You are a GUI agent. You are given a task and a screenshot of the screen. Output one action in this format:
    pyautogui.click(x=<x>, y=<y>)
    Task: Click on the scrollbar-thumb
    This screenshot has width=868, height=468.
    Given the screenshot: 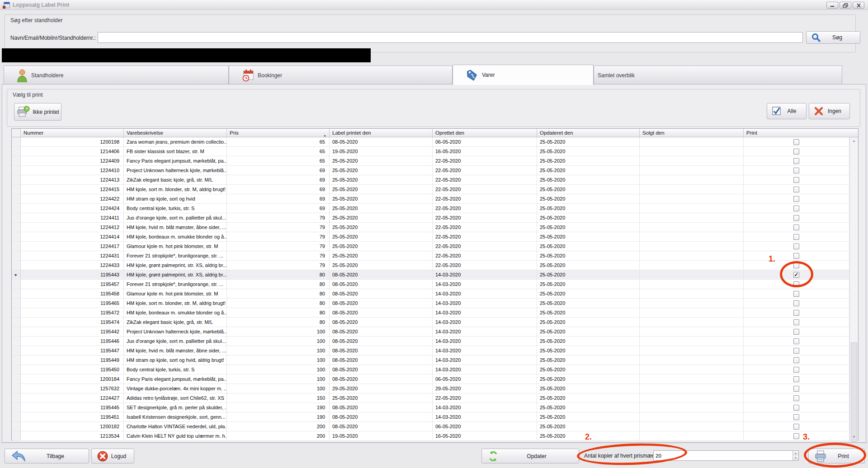 What is the action you would take?
    pyautogui.click(x=854, y=392)
    